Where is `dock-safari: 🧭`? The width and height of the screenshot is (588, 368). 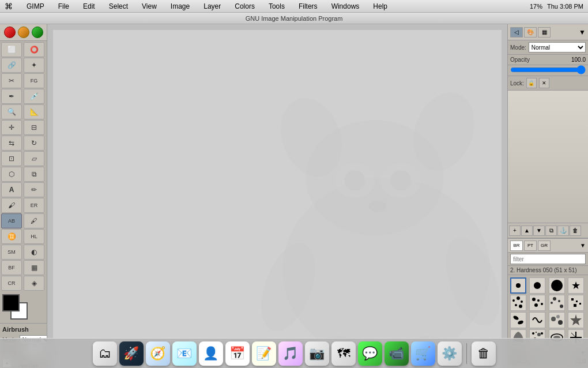
dock-safari: 🧭 is located at coordinates (158, 354).